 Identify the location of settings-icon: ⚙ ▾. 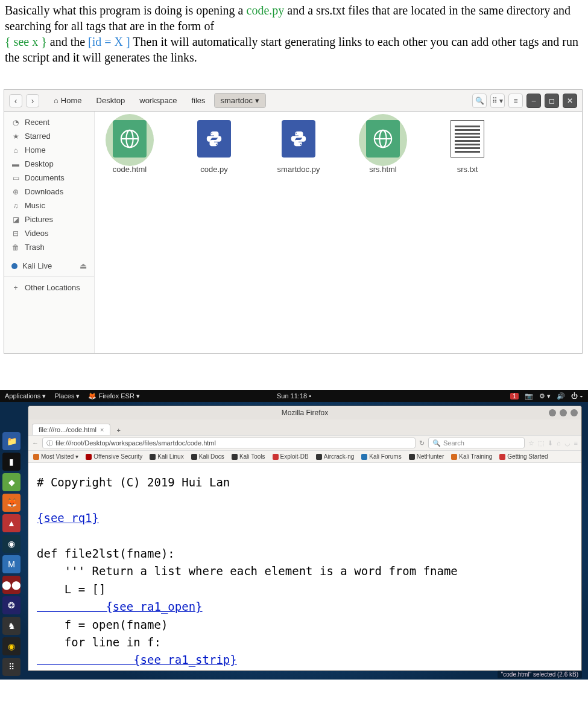
(545, 396).